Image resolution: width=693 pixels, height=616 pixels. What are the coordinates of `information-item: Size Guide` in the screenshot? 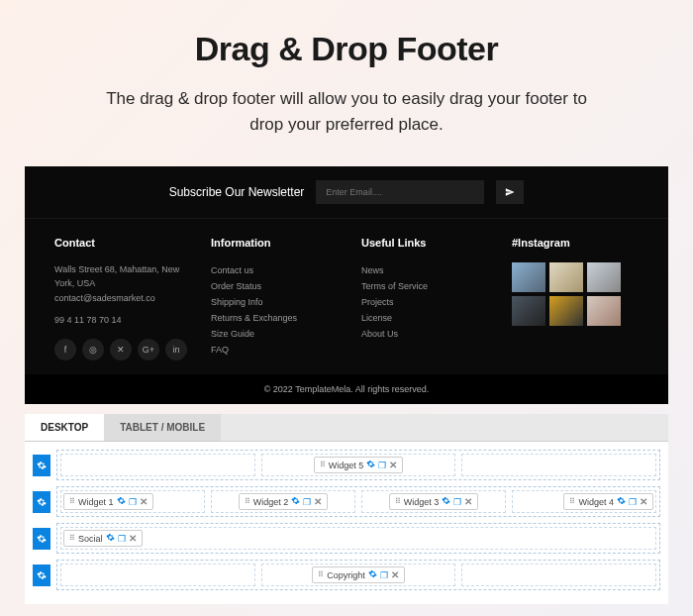 It's located at (274, 334).